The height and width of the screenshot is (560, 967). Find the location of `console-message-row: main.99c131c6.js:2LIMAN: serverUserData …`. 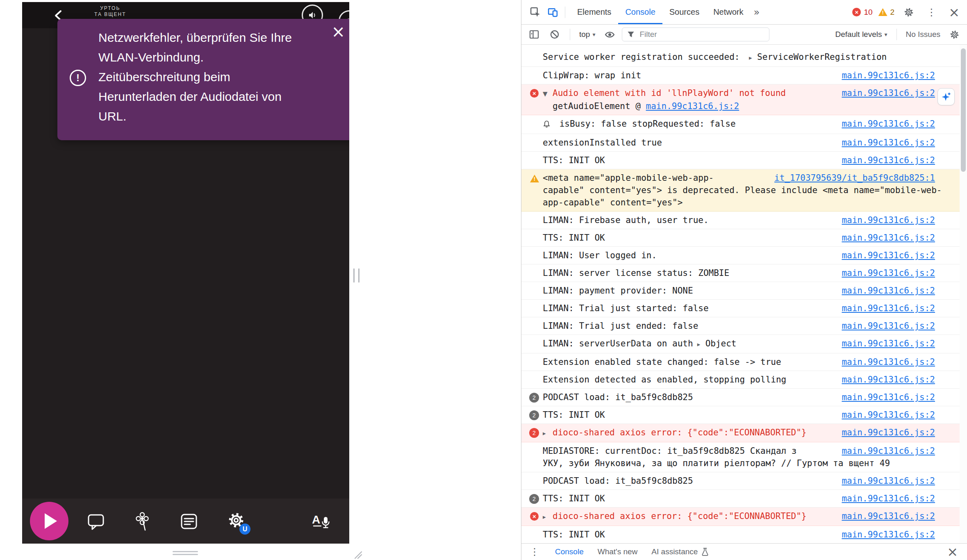

console-message-row: main.99c131c6.js:2LIMAN: serverUserData … is located at coordinates (744, 344).